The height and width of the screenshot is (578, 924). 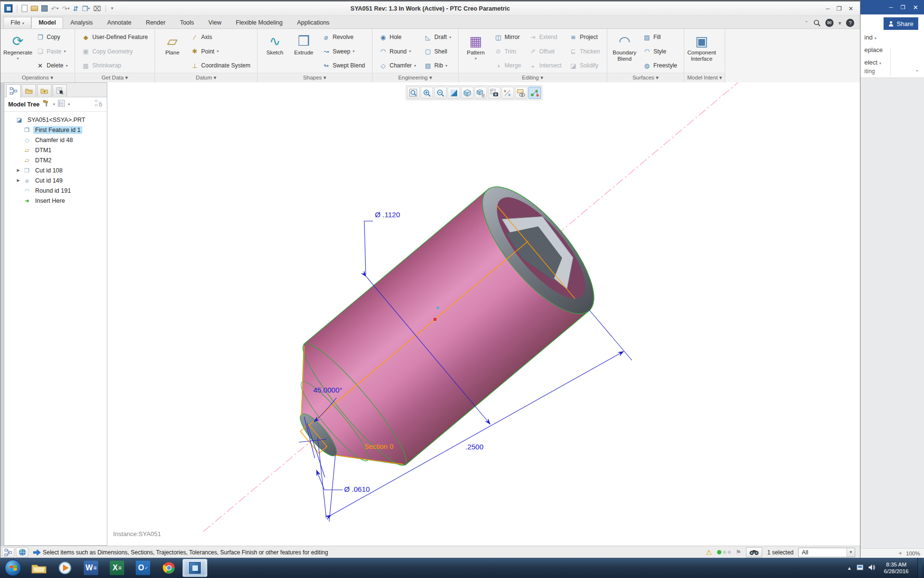 What do you see at coordinates (660, 37) in the screenshot?
I see `fill-button: ▨Fill` at bounding box center [660, 37].